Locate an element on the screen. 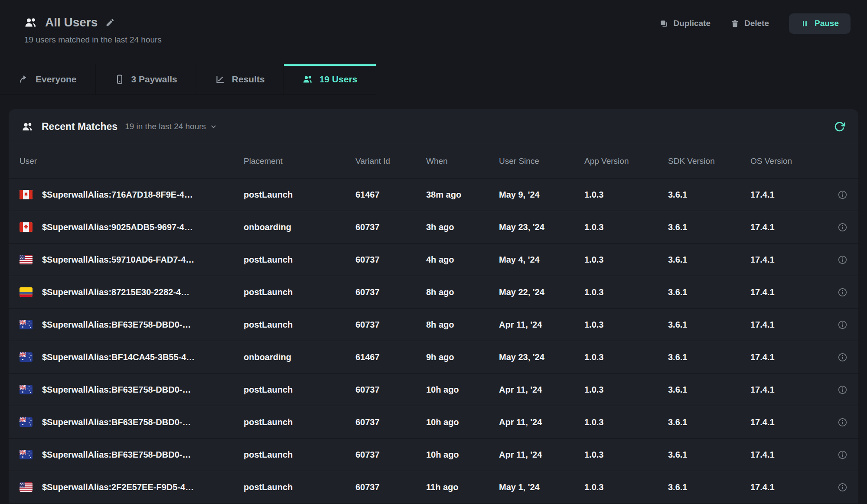 The width and height of the screenshot is (867, 504). tab-bar: Everyone 3 Paywalls Results 19 Users is located at coordinates (434, 79).